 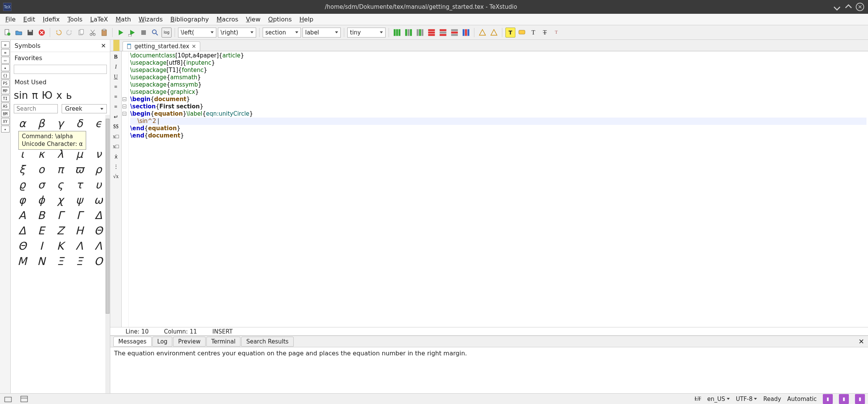 What do you see at coordinates (79, 123) in the screenshot?
I see `symbol-cell: δ` at bounding box center [79, 123].